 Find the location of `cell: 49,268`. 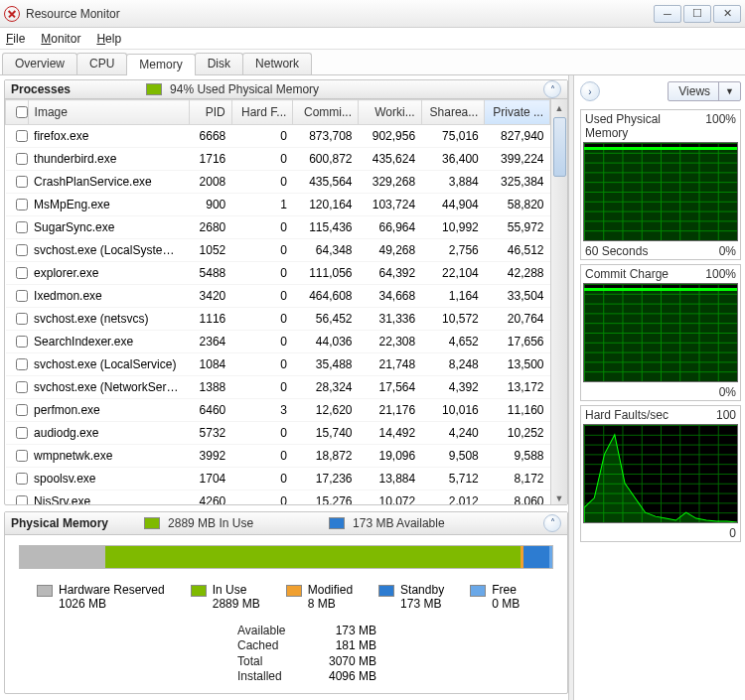

cell: 49,268 is located at coordinates (390, 250).